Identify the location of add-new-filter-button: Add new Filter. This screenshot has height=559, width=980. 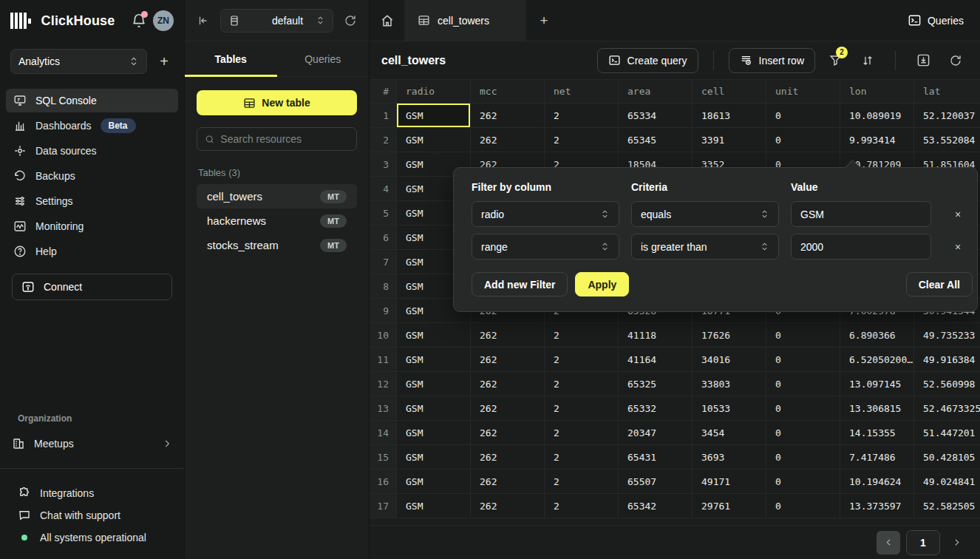
(520, 284).